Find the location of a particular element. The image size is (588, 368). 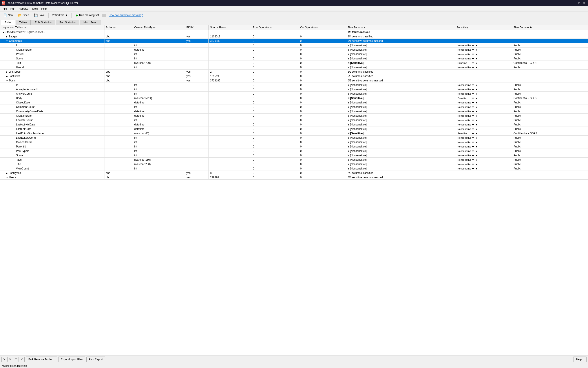

menu-help: Help is located at coordinates (44, 9).